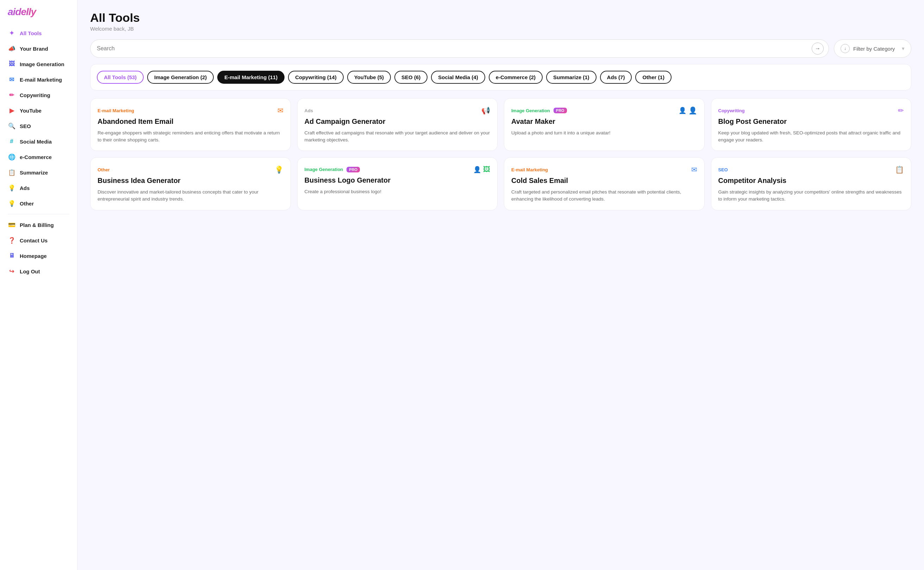  Describe the element at coordinates (454, 48) in the screenshot. I see `search-input` at that location.